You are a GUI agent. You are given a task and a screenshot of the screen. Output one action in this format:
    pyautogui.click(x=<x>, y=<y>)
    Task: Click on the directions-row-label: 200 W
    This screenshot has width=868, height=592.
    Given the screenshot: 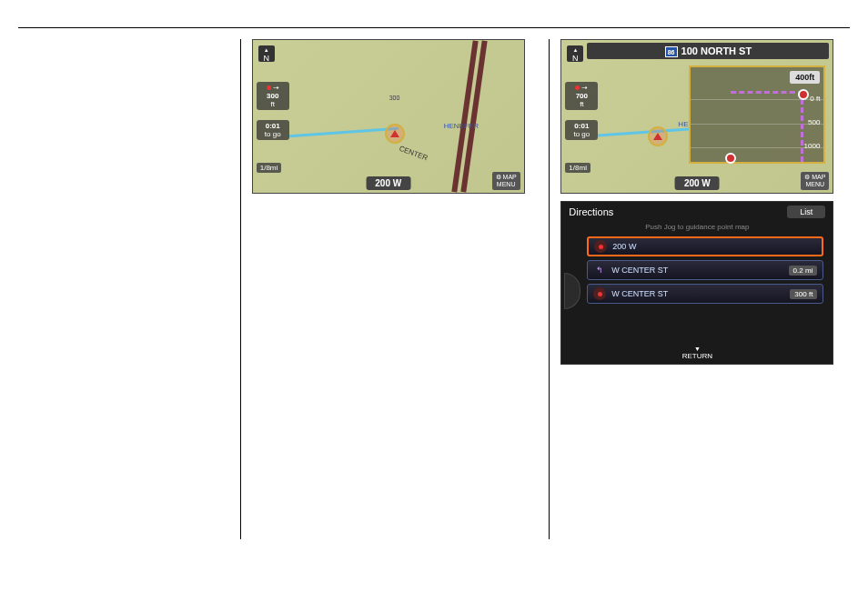 What is the action you would take?
    pyautogui.click(x=714, y=246)
    